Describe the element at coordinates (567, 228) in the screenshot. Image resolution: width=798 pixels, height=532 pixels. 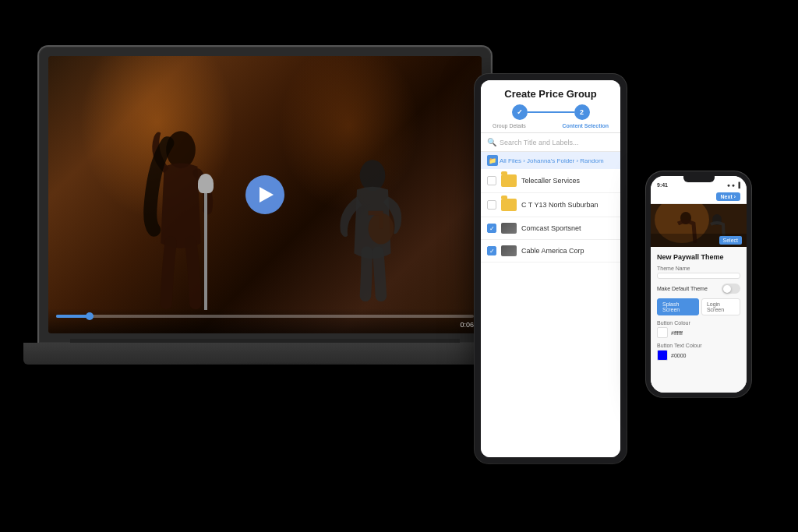
I see `file-name-3: Comcast Sportsnet` at that location.